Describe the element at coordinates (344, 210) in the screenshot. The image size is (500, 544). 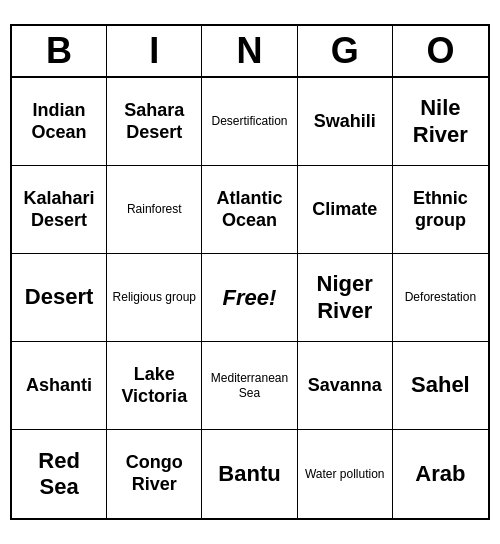
I see `cell-text-medium: Climate` at that location.